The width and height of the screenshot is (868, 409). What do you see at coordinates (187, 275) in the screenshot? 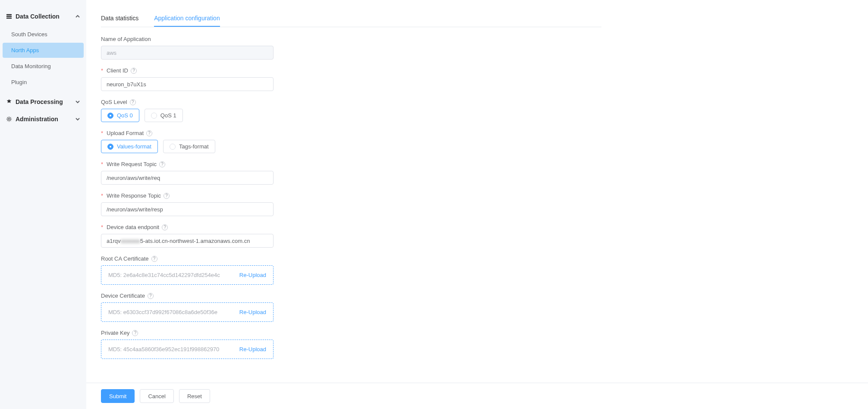
I see `root-ca-upload: MD5: 2e6a4c8e31c74cc5d142297dfd254e4c Re…` at bounding box center [187, 275].